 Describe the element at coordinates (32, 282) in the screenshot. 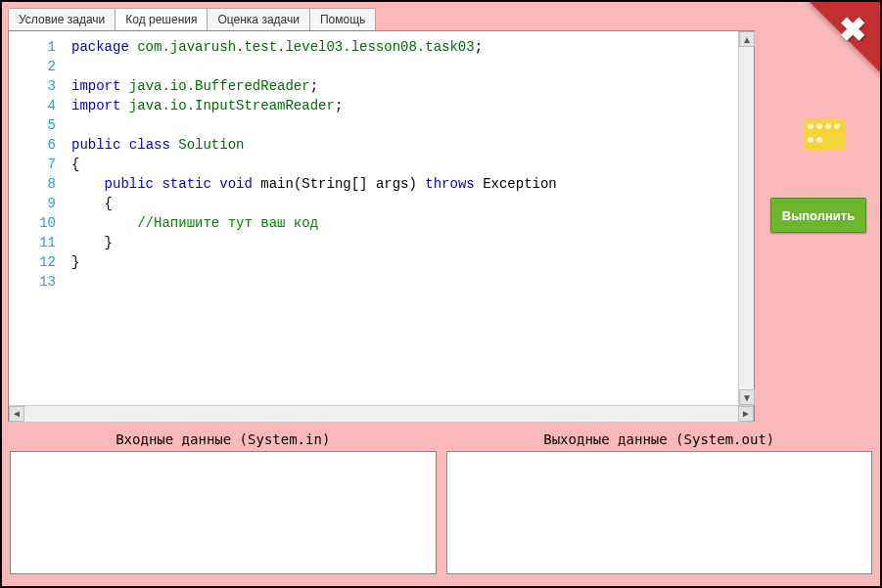

I see `line-number: 13` at that location.